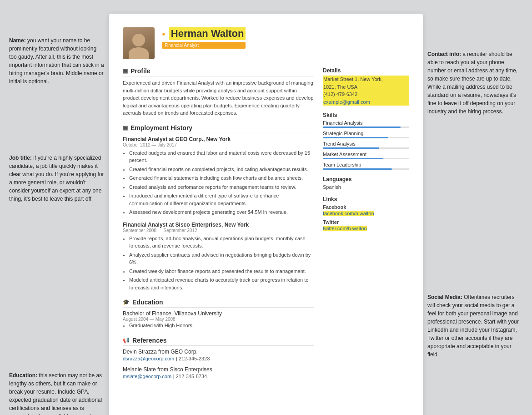  I want to click on job-entry-2: Financial Analyst at Sisco Enterprises, …, so click(218, 257).